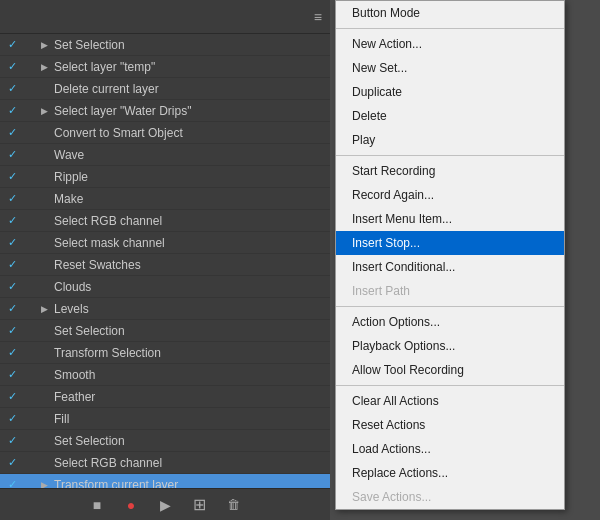 This screenshot has width=600, height=520. Describe the element at coordinates (450, 92) in the screenshot. I see `menu-item: Duplicate` at that location.